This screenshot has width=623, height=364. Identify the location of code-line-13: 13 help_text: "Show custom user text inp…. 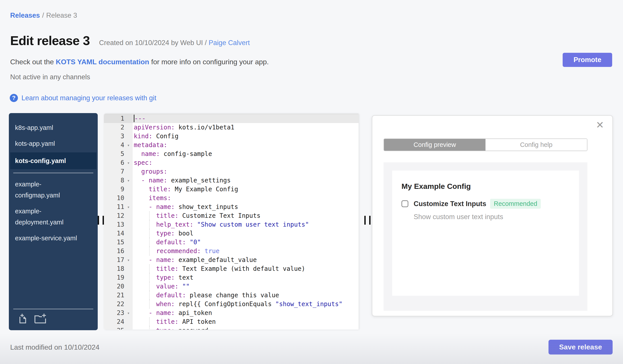
(231, 225).